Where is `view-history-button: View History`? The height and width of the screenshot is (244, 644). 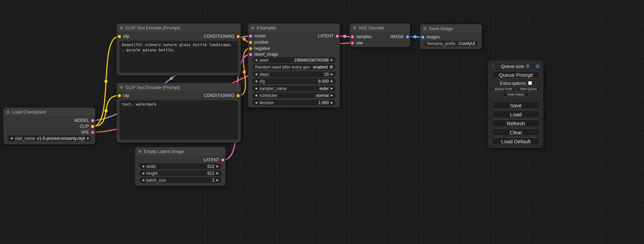 view-history-button: View History is located at coordinates (516, 95).